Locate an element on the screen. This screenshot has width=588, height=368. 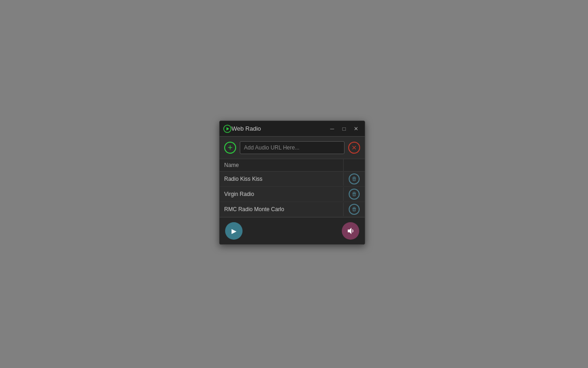
web-radio-dialog: Web Radio ─ □ ✕ + ✕ Name Radio Kiss Kiss is located at coordinates (292, 183).